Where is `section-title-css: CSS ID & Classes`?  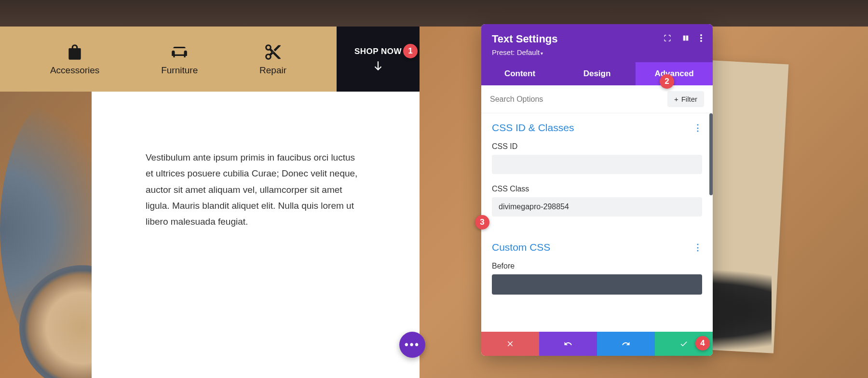
section-title-css: CSS ID & Classes is located at coordinates (533, 128).